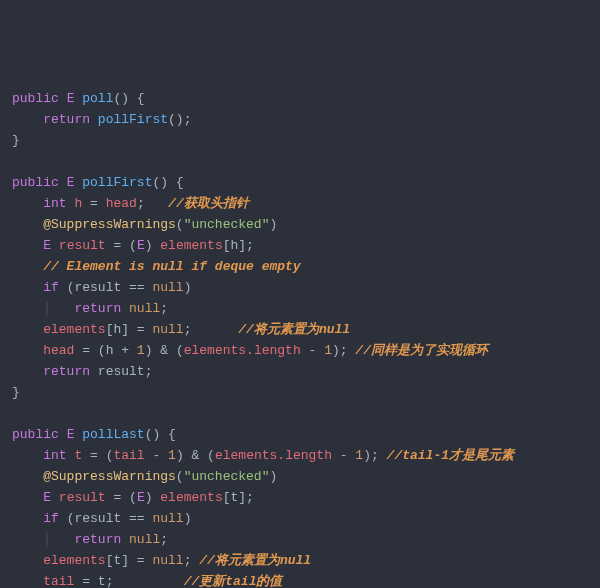 The width and height of the screenshot is (600, 588). What do you see at coordinates (128, 581) in the screenshot?
I see `punct: = t;` at bounding box center [128, 581].